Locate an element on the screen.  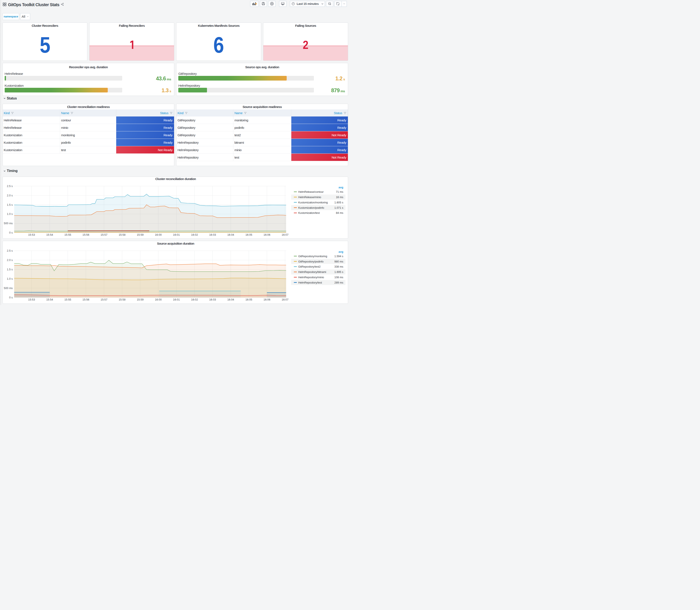
svg-text: HelmRelease/contour is located at coordinates (311, 192).